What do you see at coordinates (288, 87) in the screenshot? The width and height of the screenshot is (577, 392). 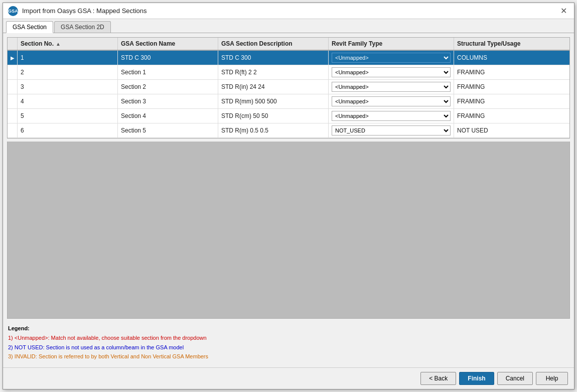 I see `table-row: 3Section 2STD R(in) 24 24<Unmapped>FRAMI…` at bounding box center [288, 87].